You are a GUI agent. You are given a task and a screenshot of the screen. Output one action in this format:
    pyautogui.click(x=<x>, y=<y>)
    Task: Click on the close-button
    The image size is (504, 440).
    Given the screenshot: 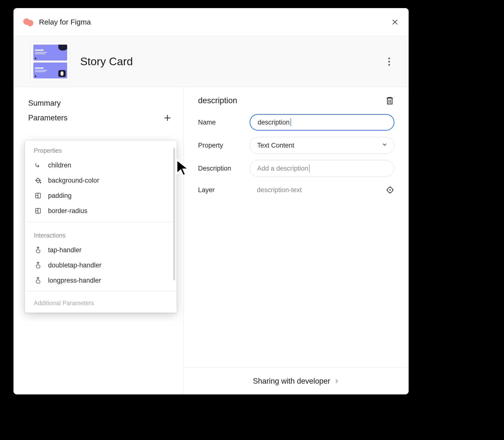 What is the action you would take?
    pyautogui.click(x=395, y=22)
    